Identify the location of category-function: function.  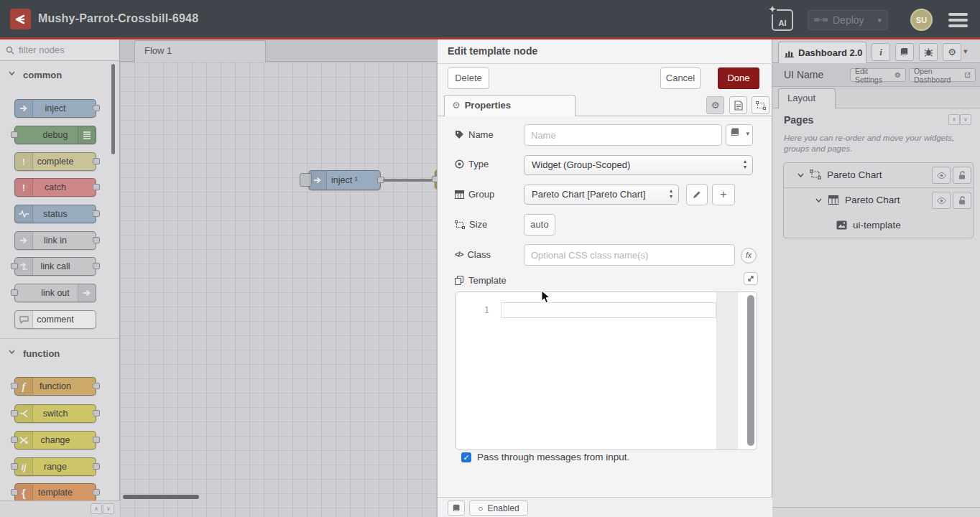
(60, 354).